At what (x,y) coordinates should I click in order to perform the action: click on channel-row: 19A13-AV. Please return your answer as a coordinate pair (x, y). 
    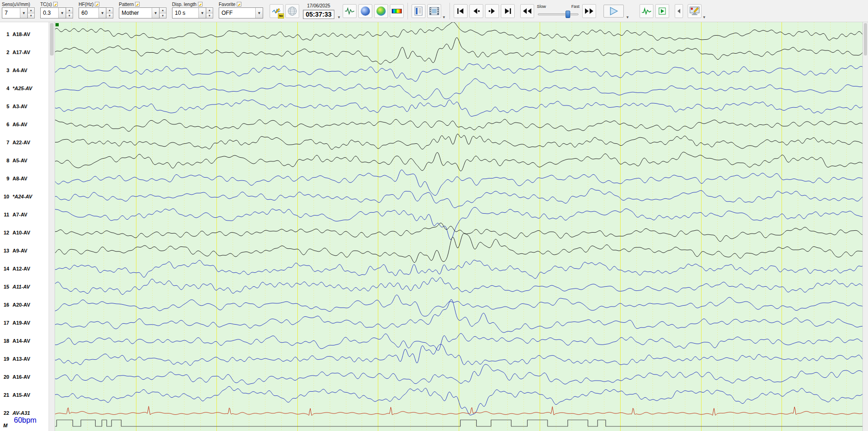
    Looking at the image, I should click on (24, 359).